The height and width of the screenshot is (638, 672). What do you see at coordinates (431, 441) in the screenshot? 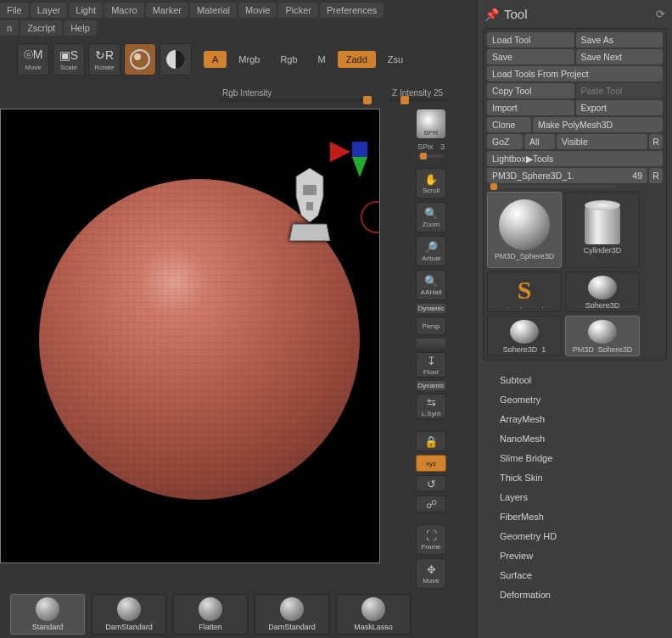
I see `lock-button: 🔒` at bounding box center [431, 441].